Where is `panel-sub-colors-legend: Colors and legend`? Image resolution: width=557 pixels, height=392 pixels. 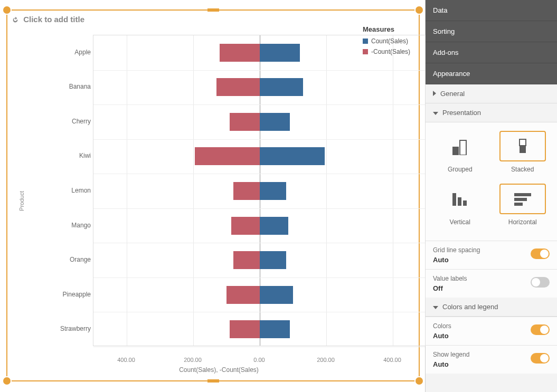
panel-sub-colors-legend: Colors and legend is located at coordinates (491, 307).